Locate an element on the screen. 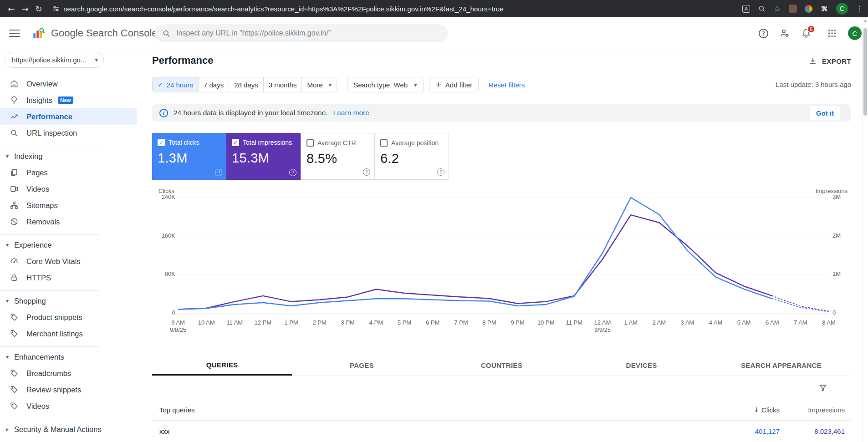 The image size is (868, 442). pages-icon is located at coordinates (14, 173).